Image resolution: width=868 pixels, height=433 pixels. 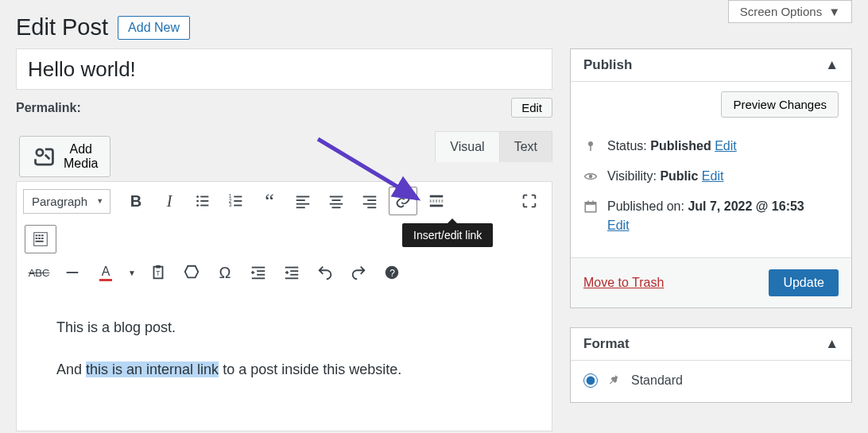 What do you see at coordinates (157, 273) in the screenshot?
I see `svg-text: T` at bounding box center [157, 273].